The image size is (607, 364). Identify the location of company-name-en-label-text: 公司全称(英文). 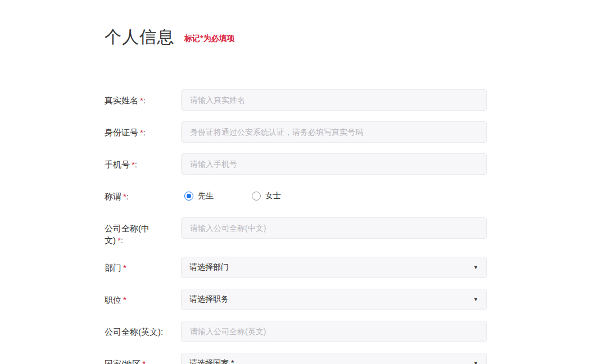
(133, 331).